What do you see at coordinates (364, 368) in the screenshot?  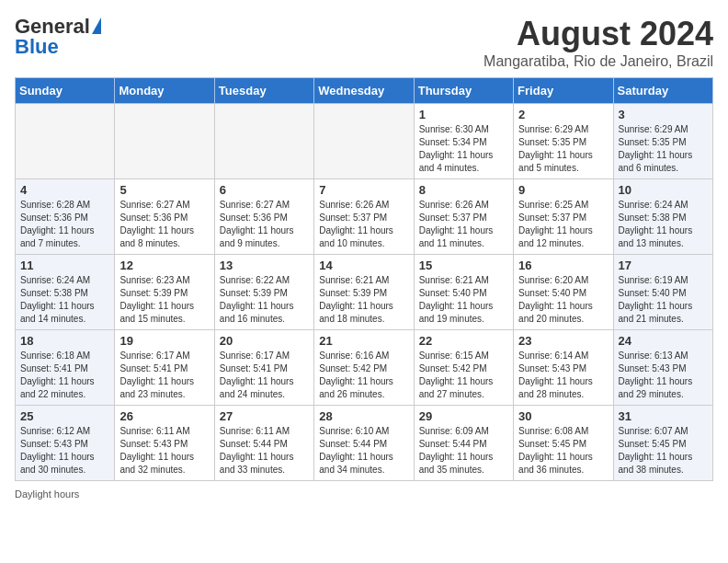 I see `calendar-day-cell: 21Sunrise: 6:16 AMSunset: 5:42 PMDayligh…` at bounding box center [364, 368].